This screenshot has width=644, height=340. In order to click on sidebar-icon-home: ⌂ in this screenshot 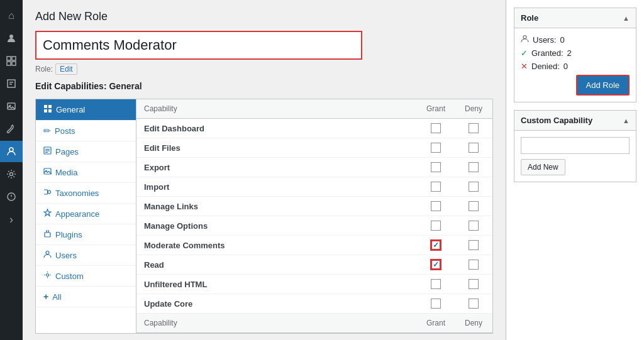, I will do `click(11, 16)`.